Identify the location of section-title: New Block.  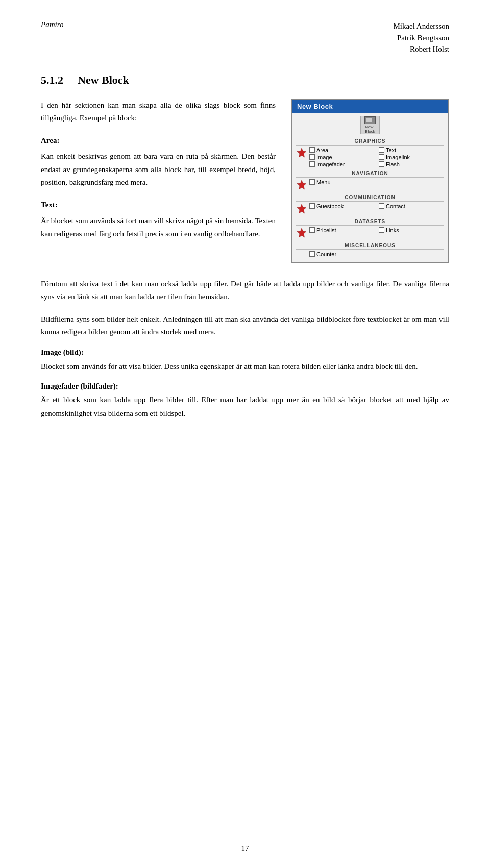
(103, 80).